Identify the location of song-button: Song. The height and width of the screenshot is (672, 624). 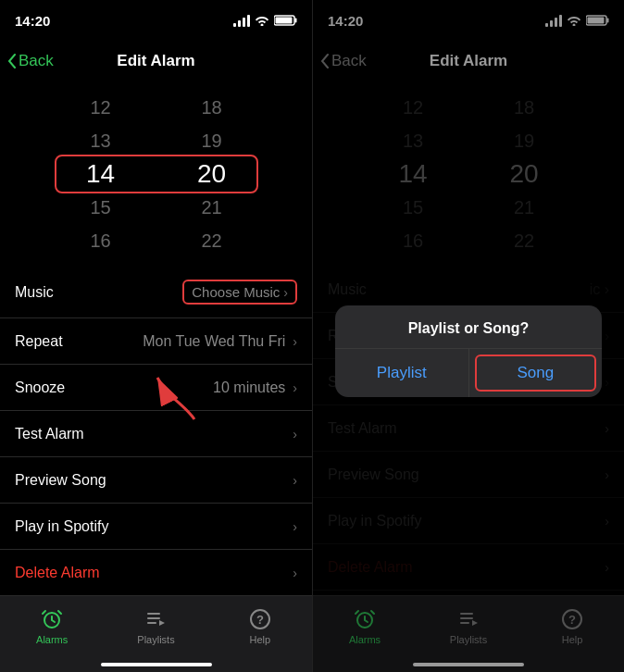
(536, 373).